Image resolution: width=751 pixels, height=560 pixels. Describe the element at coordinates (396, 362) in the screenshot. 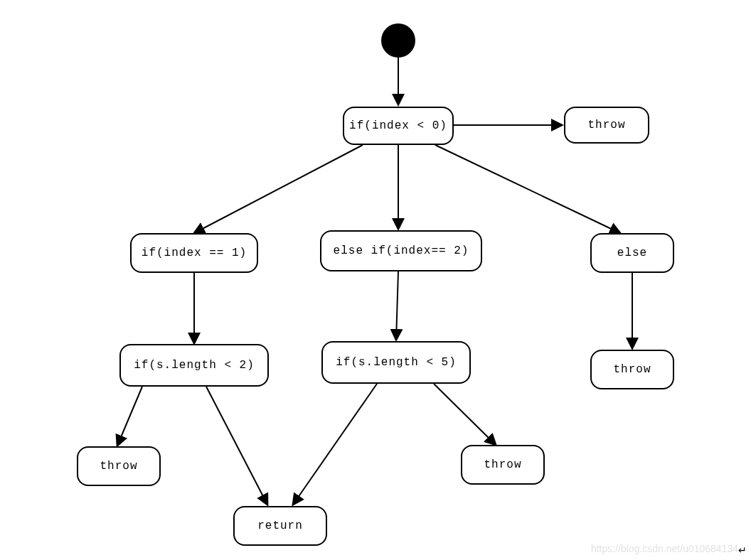

I see `node-if-slength-lt-5: if(s.length < 5)` at that location.